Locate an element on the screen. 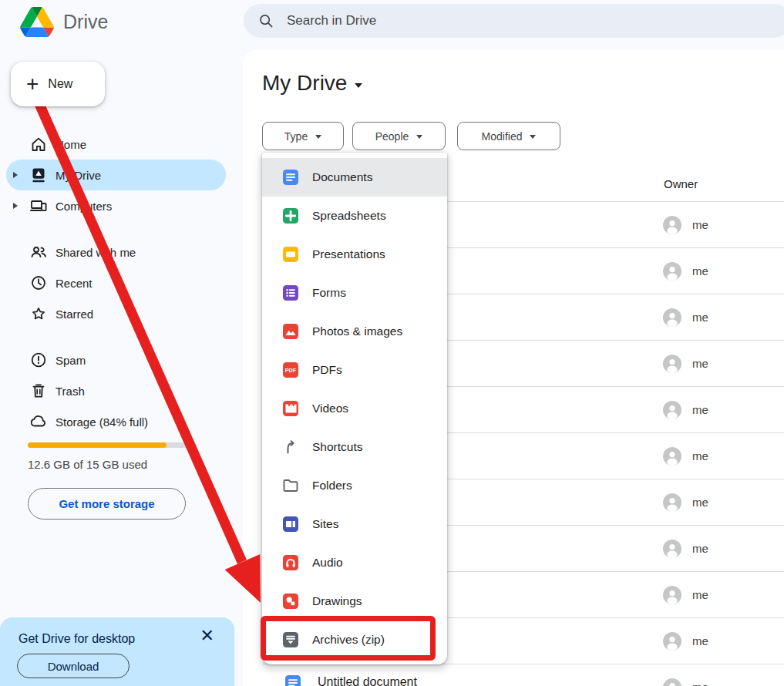 The image size is (784, 686). menu-item-spreadsheets: Spreadsheets is located at coordinates (355, 216).